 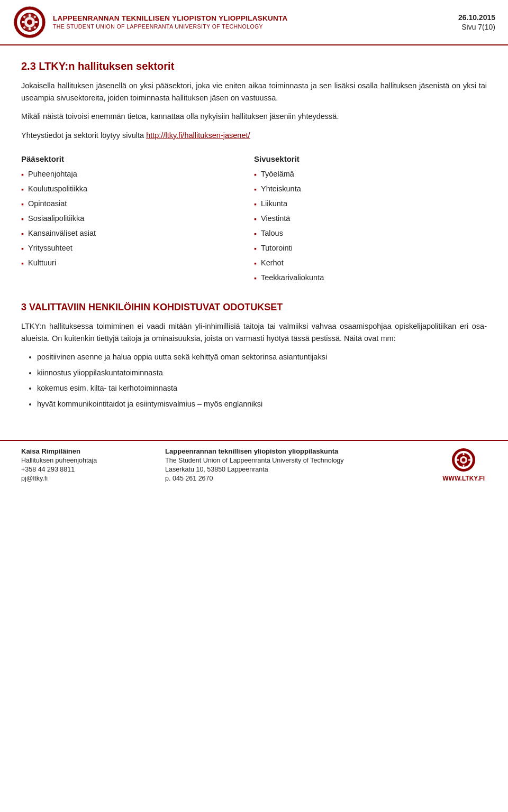 I want to click on footer-org-info: Lappeenrannan teknillisen yliopiston yli…, so click(x=301, y=465).